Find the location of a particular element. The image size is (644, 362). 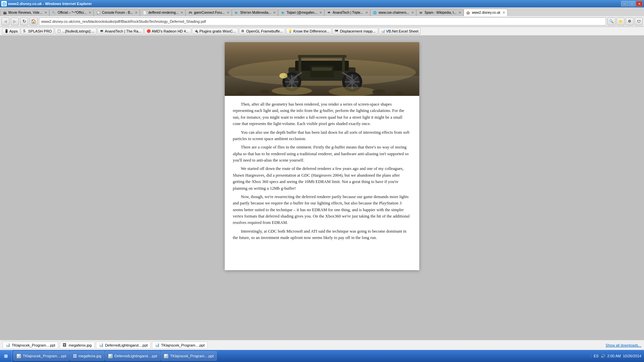

taskbar-icon-3: 📊 is located at coordinates (110, 356).